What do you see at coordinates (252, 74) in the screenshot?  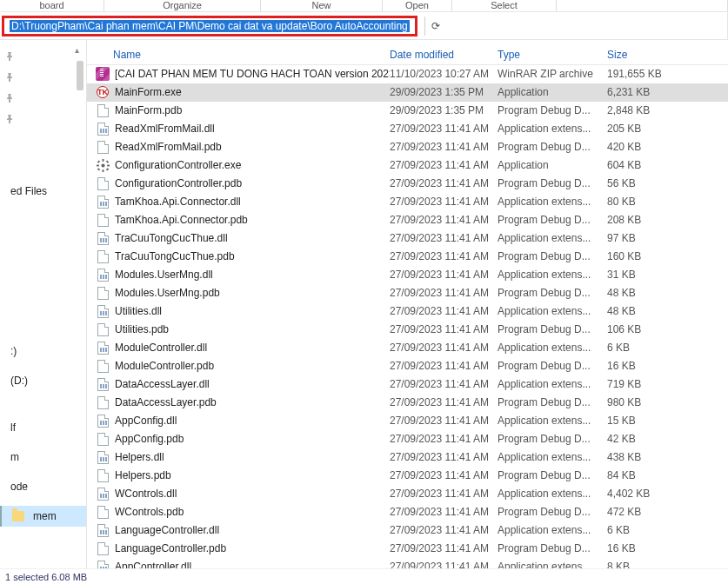 I see `file-name: [CAI DAT PHAN MEM TU DONG HACH TOAN vers…` at bounding box center [252, 74].